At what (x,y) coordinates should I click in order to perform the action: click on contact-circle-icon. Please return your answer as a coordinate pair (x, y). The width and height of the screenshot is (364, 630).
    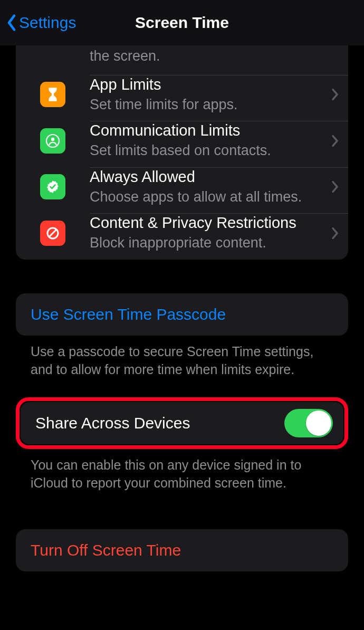
    Looking at the image, I should click on (53, 141).